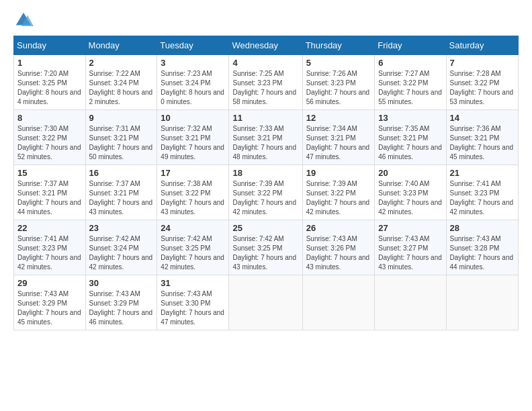  What do you see at coordinates (122, 63) in the screenshot?
I see `day-number: 2` at bounding box center [122, 63].